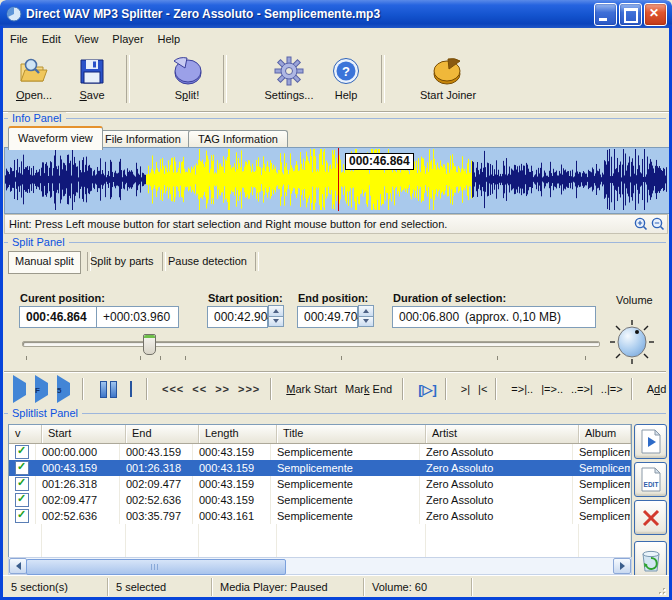 The width and height of the screenshot is (672, 600). Describe the element at coordinates (640, 224) in the screenshot. I see `zoom-in-button` at that location.